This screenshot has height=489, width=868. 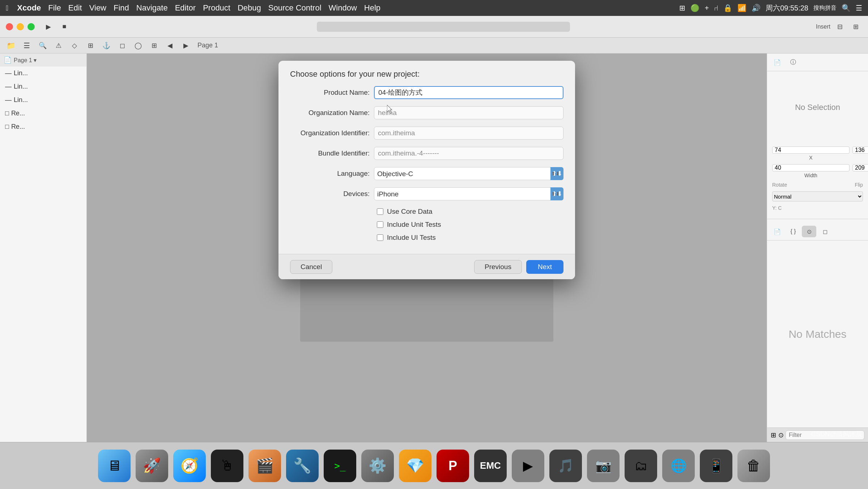 I want to click on menu-editor: Editor, so click(x=185, y=8).